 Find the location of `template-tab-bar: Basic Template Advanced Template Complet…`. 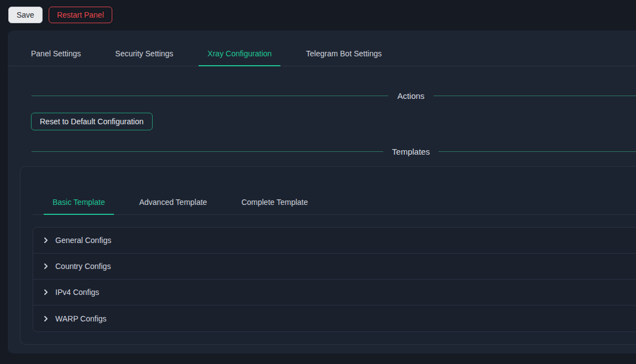

template-tab-bar: Basic Template Advanced Template Complet… is located at coordinates (334, 202).